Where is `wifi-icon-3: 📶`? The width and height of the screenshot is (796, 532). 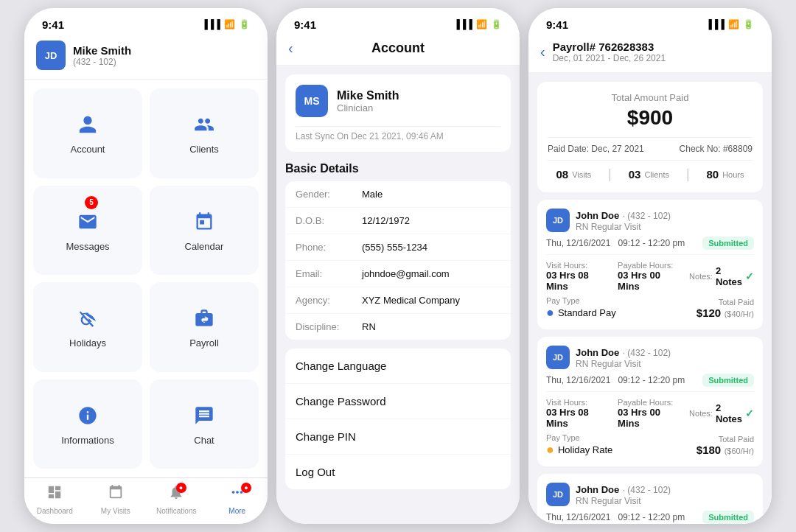 wifi-icon-3: 📶 is located at coordinates (734, 24).